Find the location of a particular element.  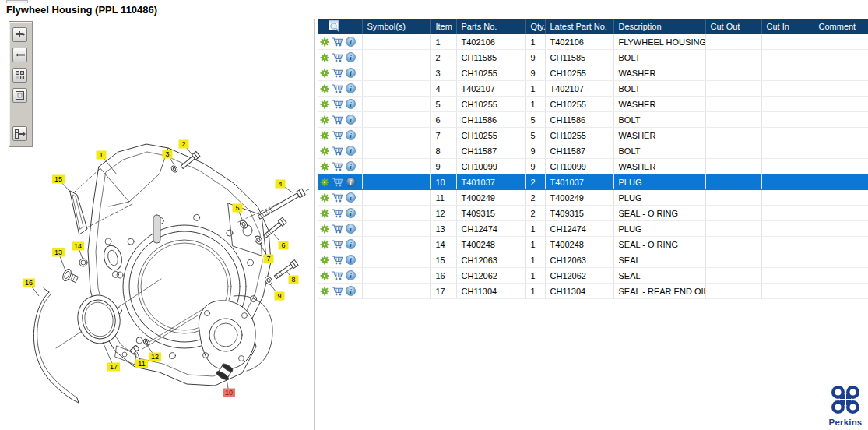

callout-16: 16 is located at coordinates (31, 288).